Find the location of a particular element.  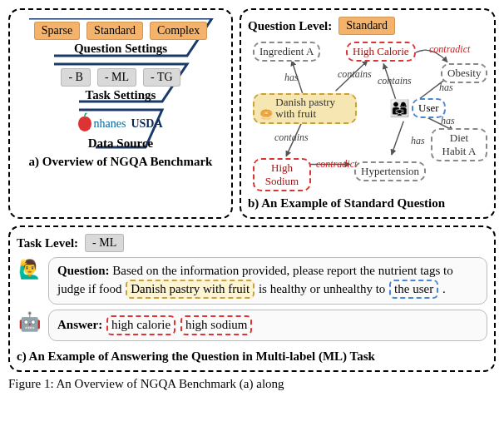

edge-has-2: has is located at coordinates (446, 88).